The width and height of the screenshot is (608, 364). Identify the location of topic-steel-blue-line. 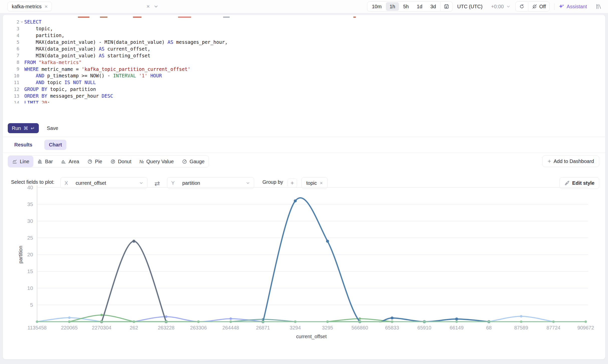
(376, 262).